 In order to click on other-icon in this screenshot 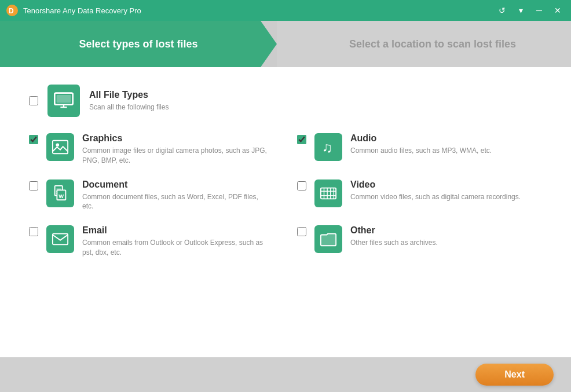, I will do `click(328, 239)`.